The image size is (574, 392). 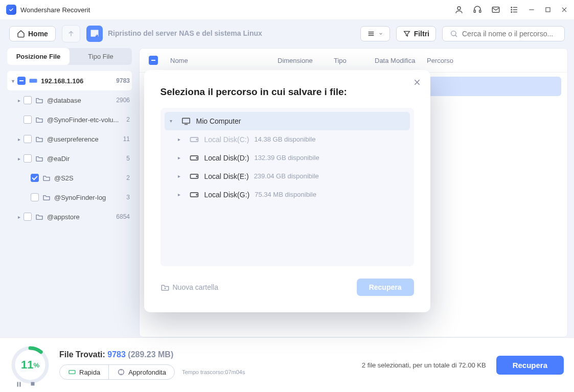 I want to click on location-my-computer: ▾ Mio Computer, so click(x=287, y=121).